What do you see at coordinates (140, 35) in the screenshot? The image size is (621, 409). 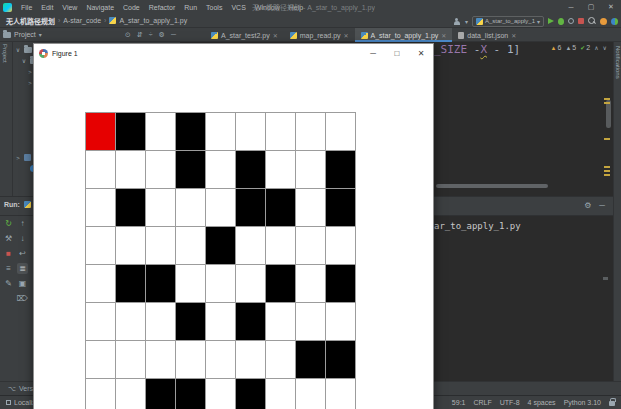 I see `expand-all-icon: ⇵` at bounding box center [140, 35].